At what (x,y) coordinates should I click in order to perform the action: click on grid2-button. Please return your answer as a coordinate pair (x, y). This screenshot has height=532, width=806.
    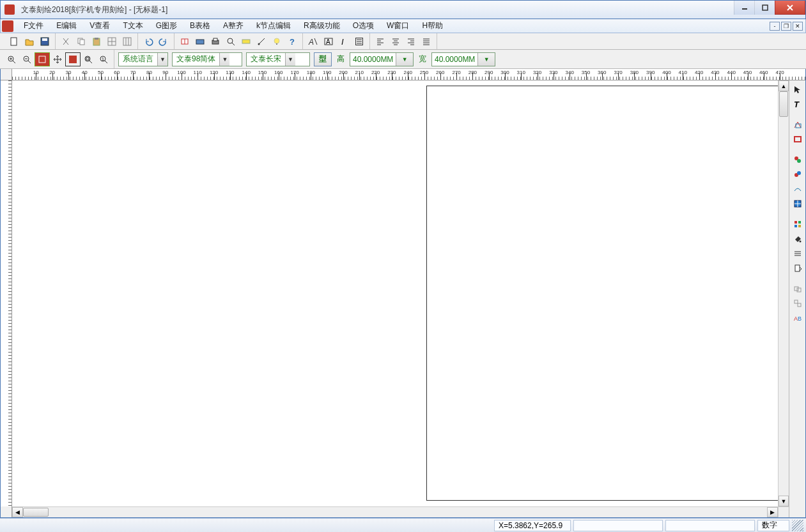
    Looking at the image, I should click on (127, 42).